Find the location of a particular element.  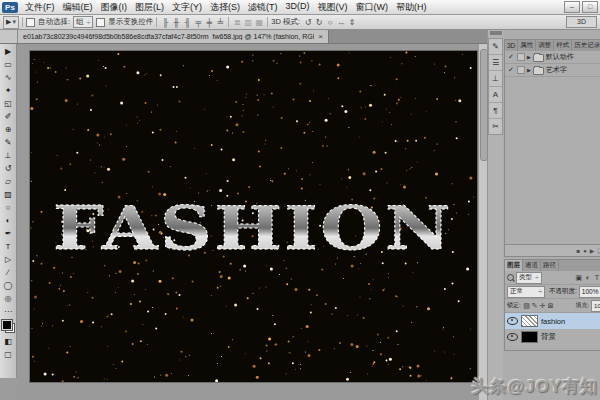

gradient-tool: ▨ is located at coordinates (8, 194).